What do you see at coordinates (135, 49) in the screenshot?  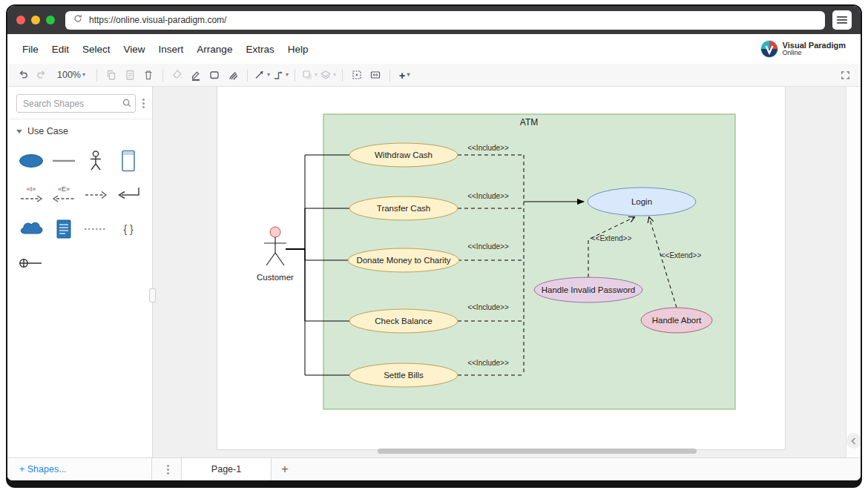 I see `menu-view: View` at bounding box center [135, 49].